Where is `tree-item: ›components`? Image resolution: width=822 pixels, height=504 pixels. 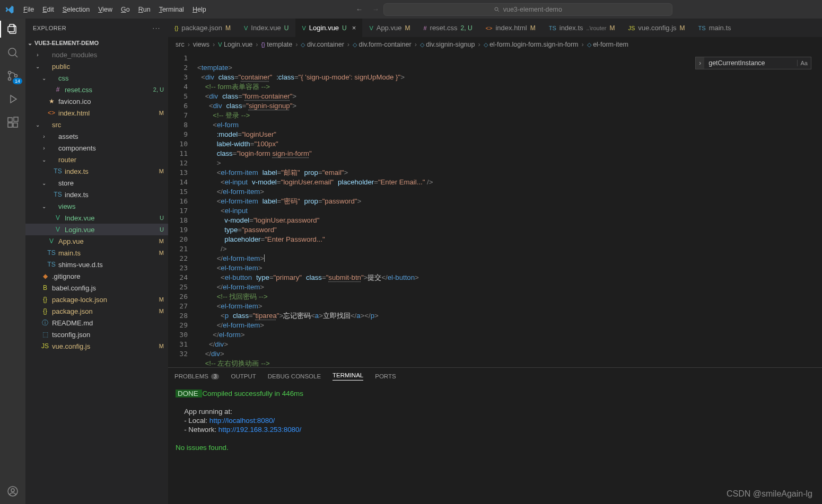 tree-item: ›components is located at coordinates (97, 148).